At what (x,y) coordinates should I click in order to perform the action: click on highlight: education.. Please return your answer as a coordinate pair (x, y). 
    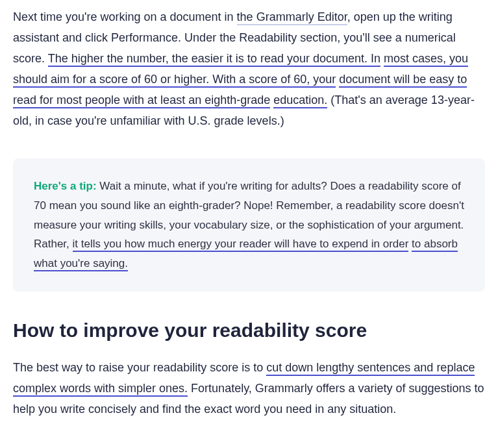
    Looking at the image, I should click on (300, 101).